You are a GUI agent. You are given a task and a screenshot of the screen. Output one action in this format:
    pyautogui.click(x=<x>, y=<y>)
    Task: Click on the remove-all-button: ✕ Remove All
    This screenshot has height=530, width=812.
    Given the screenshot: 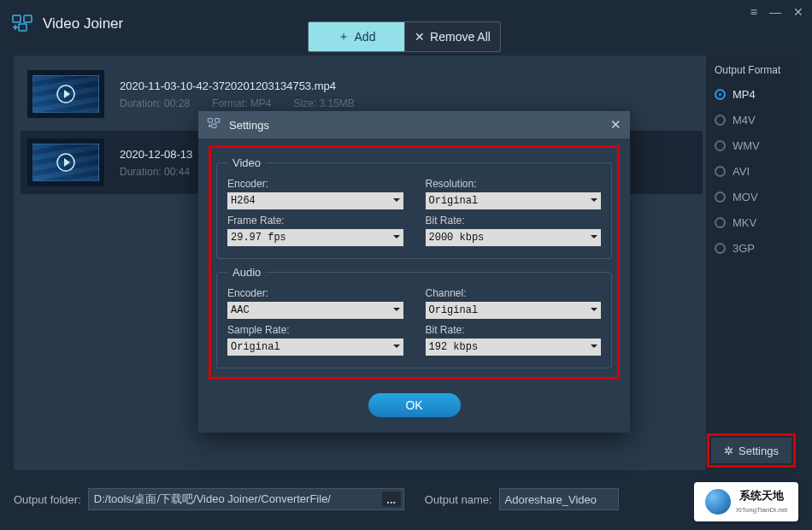 What is the action you would take?
    pyautogui.click(x=452, y=37)
    